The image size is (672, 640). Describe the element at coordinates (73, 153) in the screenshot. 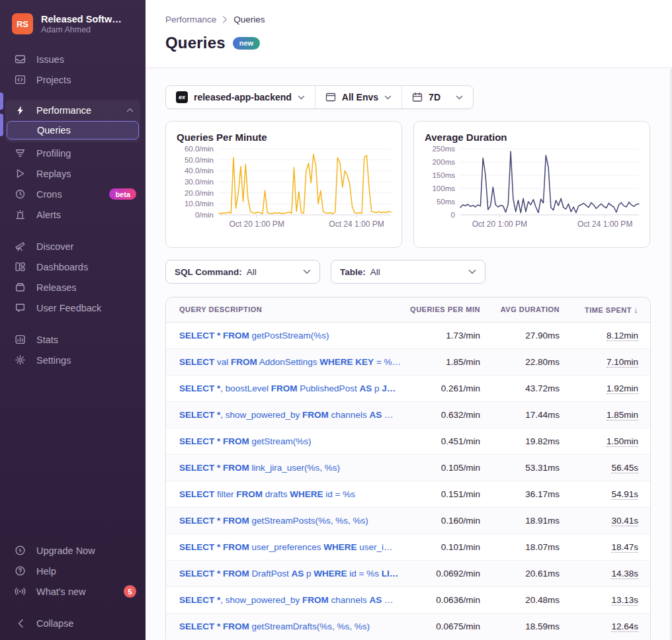

I see `sidebar-item-profiling: Profiling` at that location.